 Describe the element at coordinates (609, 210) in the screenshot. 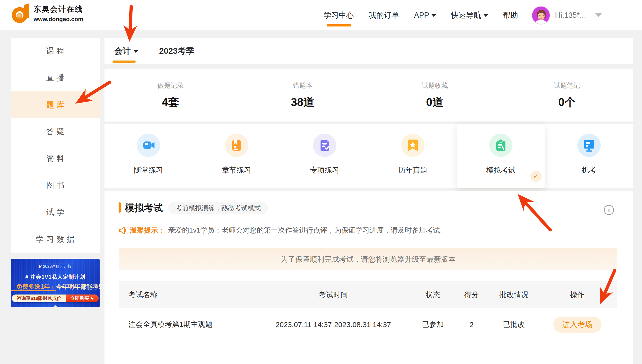

I see `info-icon: i` at that location.